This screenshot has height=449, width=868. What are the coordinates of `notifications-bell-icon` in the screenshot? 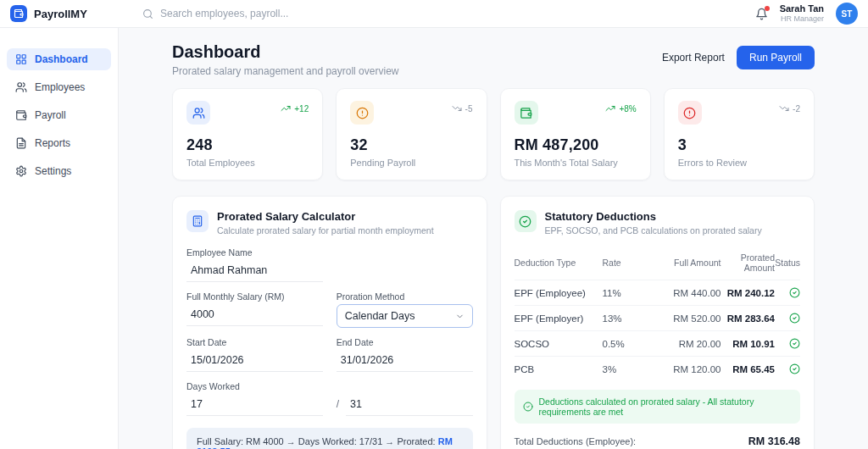 It's located at (761, 14).